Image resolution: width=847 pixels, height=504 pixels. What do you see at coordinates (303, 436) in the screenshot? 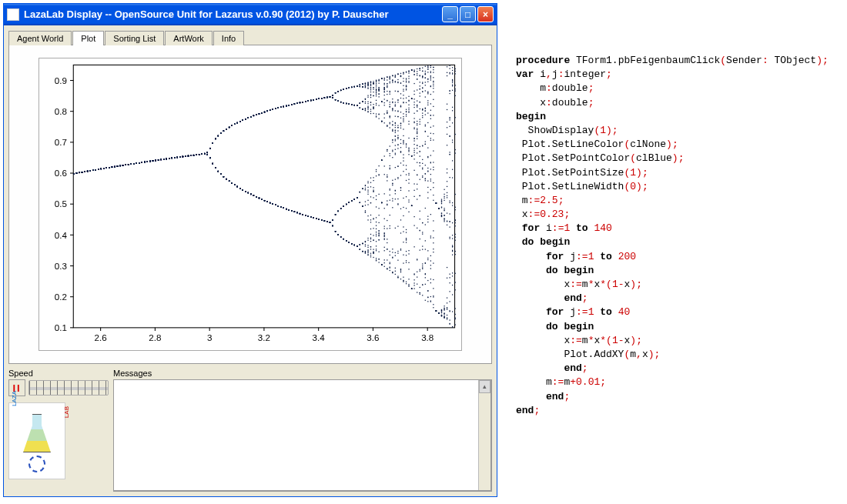
I see `messages-box` at bounding box center [303, 436].